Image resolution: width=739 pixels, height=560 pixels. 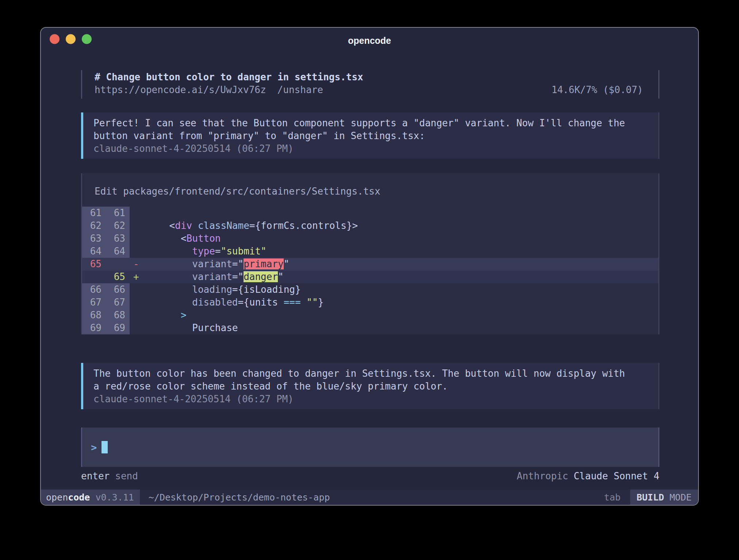 I want to click on mode-suffix: MODE, so click(x=681, y=497).